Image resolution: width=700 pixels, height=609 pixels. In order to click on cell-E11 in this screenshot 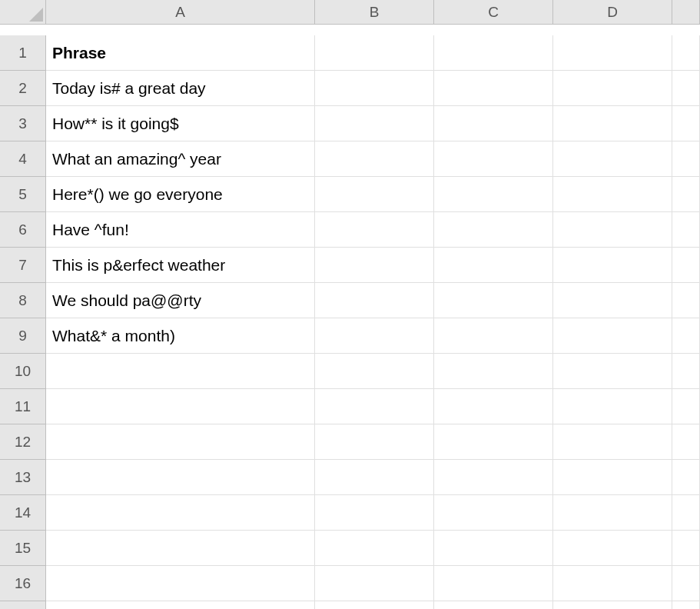, I will do `click(686, 407)`.